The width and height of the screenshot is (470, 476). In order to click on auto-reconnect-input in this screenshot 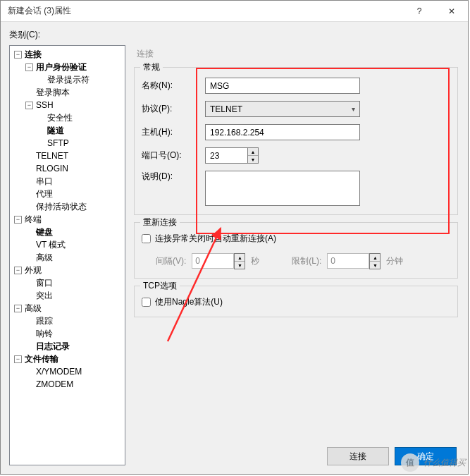, I will do `click(147, 238)`.